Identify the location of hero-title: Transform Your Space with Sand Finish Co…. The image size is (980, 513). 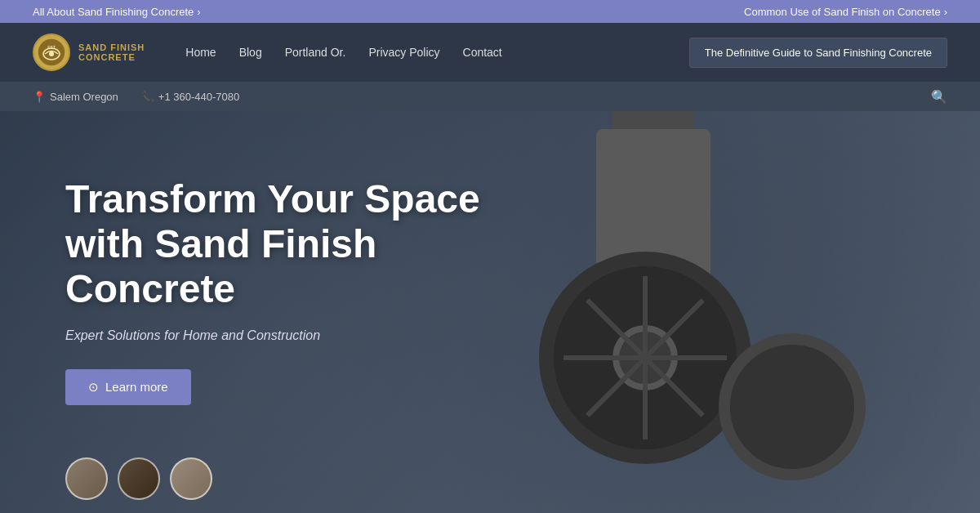
(278, 244).